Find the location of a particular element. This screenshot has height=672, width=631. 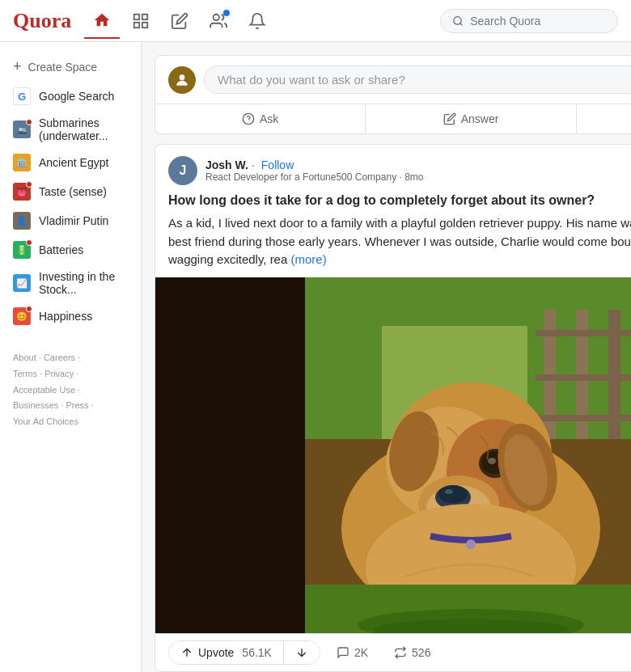

author-meta: React Developer for a Fortune500 Company… is located at coordinates (314, 177).